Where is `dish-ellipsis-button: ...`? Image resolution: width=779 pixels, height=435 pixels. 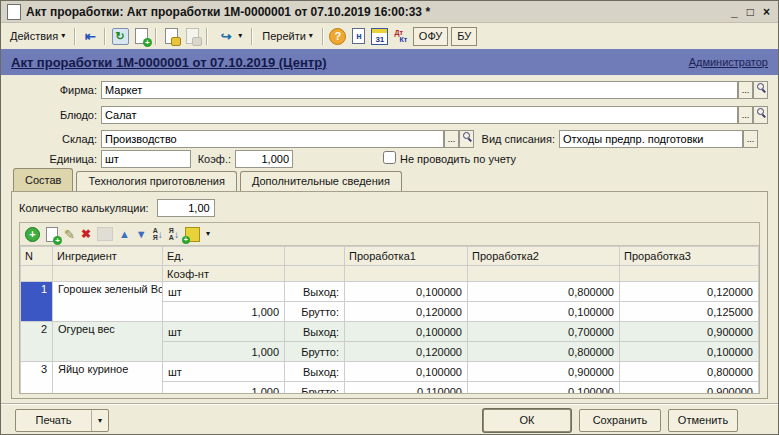
dish-ellipsis-button: ... is located at coordinates (746, 115).